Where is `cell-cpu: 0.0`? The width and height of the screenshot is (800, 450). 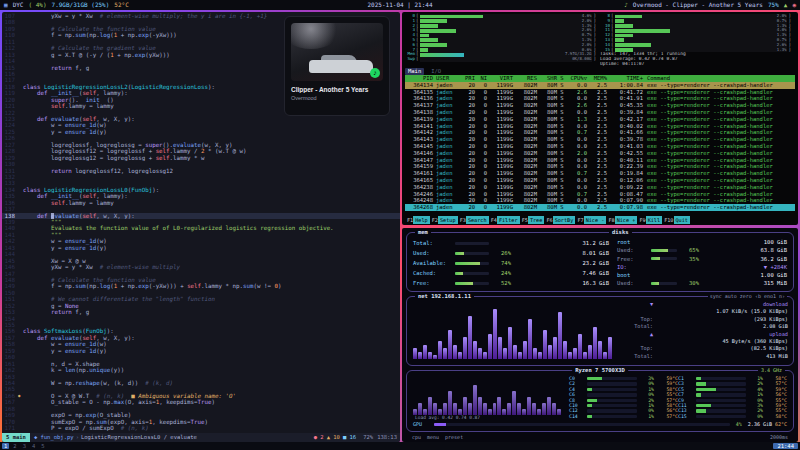 cell-cpu: 0.0 is located at coordinates (577, 98).